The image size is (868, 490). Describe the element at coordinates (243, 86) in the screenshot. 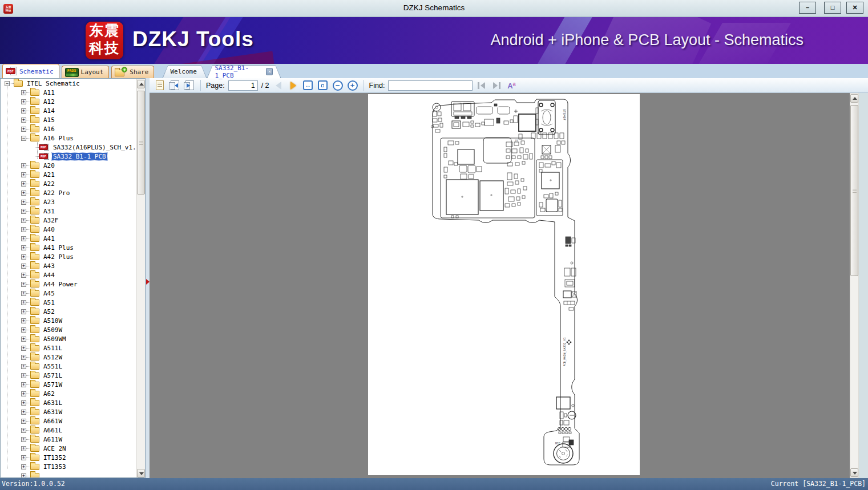

I see `page-number-input` at that location.